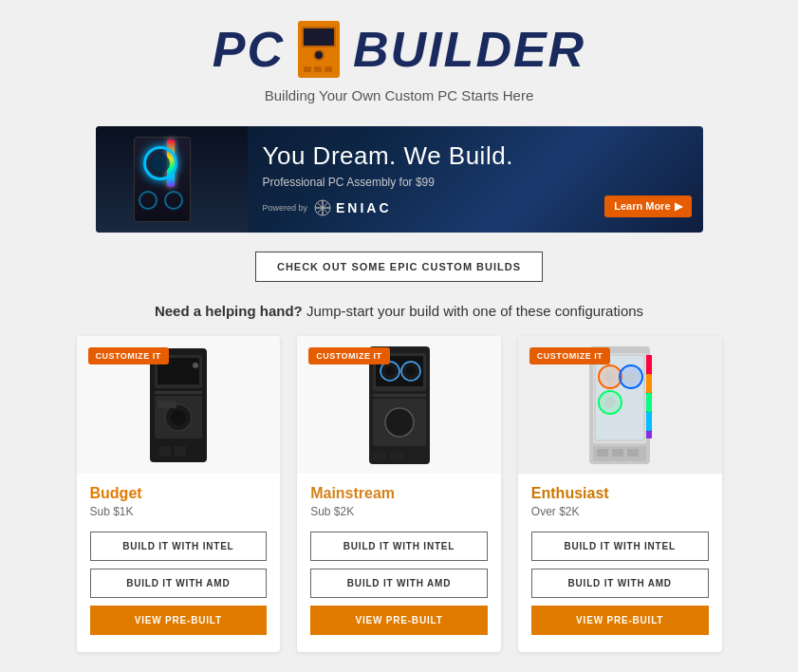 The height and width of the screenshot is (672, 798). What do you see at coordinates (178, 583) in the screenshot?
I see `budget-amd-button: BUILD IT WITH AMD` at bounding box center [178, 583].